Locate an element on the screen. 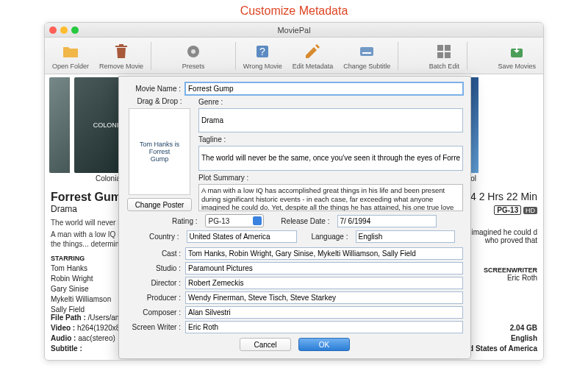 The height and width of the screenshot is (368, 588). open-folder-button: Open Folder is located at coordinates (71, 56).